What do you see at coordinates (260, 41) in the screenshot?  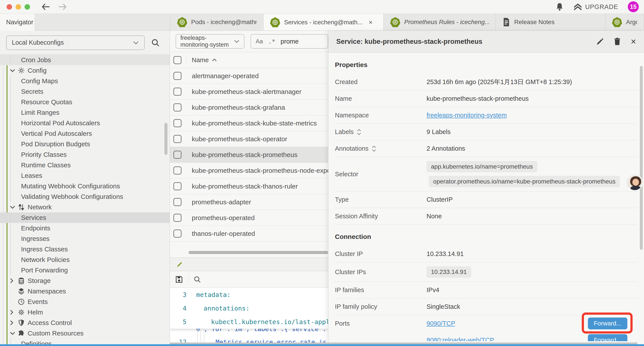 I see `match-case-toggle: Aa` at bounding box center [260, 41].